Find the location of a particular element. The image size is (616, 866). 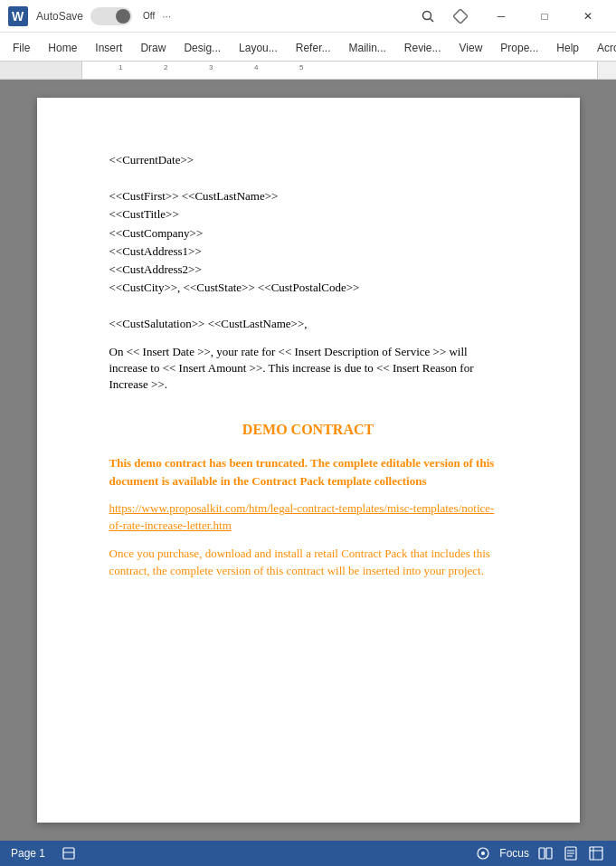

ruler-left-margin is located at coordinates (41, 71).